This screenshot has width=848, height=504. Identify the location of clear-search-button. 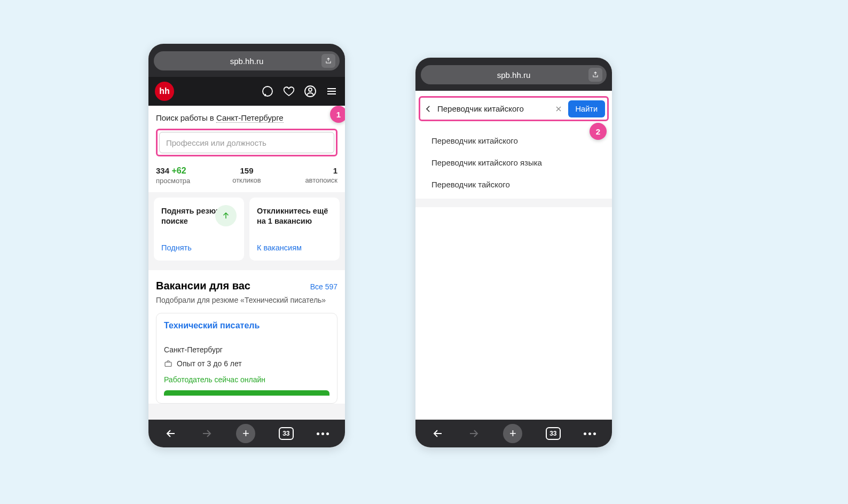
(559, 109).